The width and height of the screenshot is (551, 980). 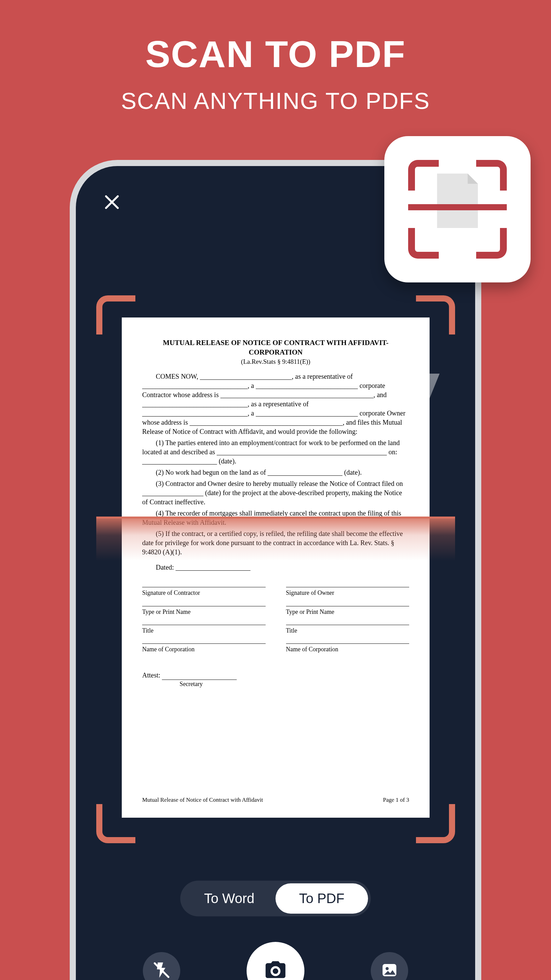 What do you see at coordinates (424, 175) in the screenshot?
I see `scan-icon-corner-tl` at bounding box center [424, 175].